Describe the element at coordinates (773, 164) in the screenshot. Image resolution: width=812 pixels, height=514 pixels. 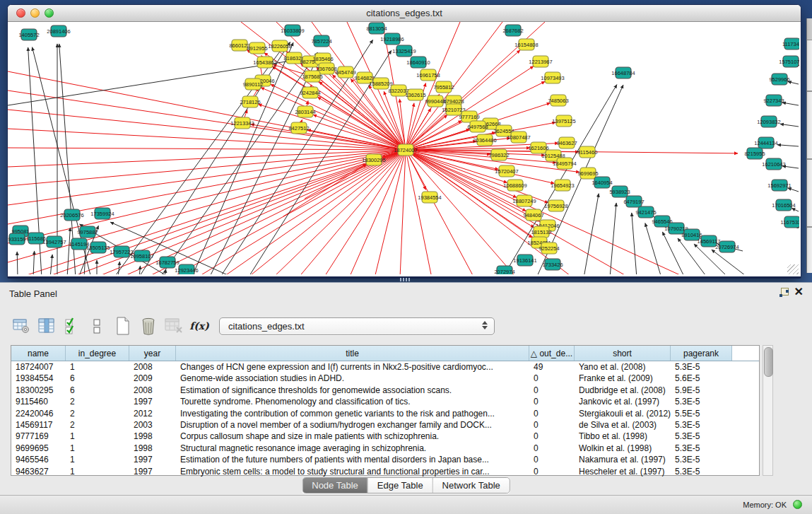
I see `graph-node: 16210643` at that location.